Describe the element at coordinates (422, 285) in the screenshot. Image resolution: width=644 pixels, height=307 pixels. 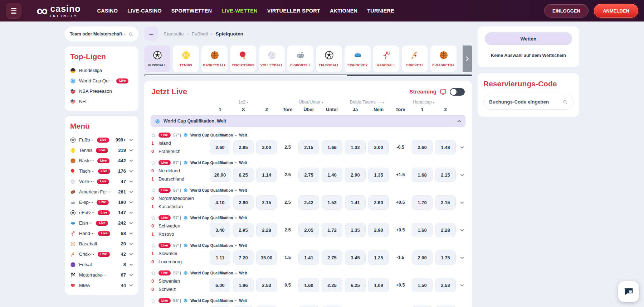
I see `odds-button: 1.50` at that location.